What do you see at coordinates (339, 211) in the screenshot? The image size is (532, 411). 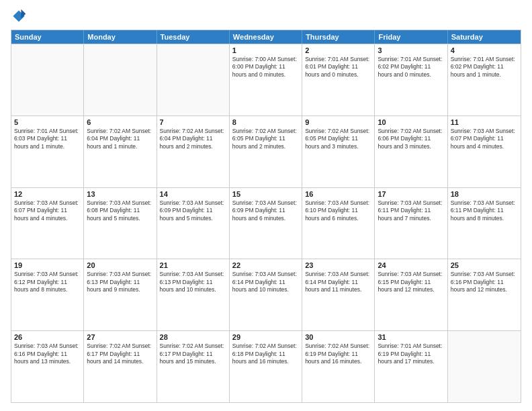 I see `day-info: Sunrise: 7:03 AM Sunset: 6:10 PM Dayligh…` at bounding box center [339, 211].